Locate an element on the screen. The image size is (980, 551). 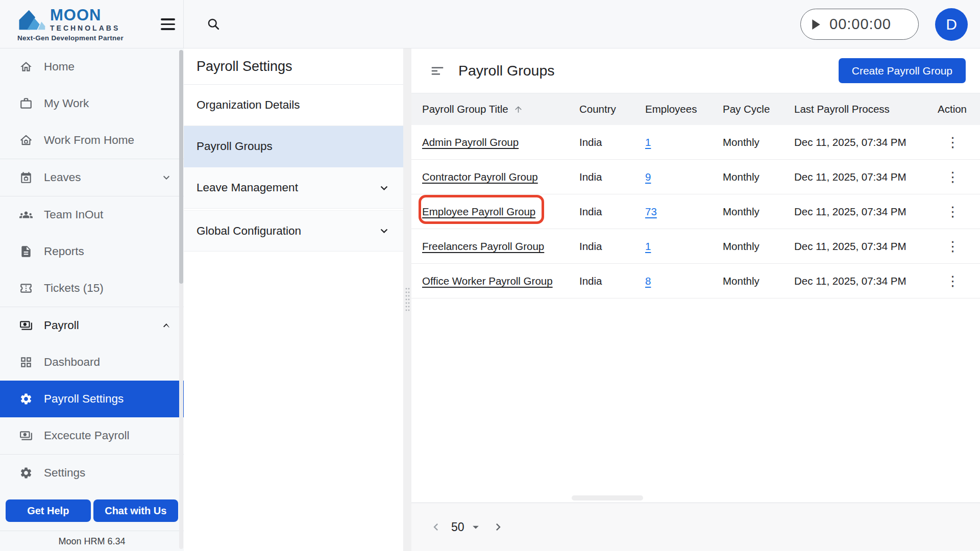
sidebar-item-dashboard: Dashboard is located at coordinates (92, 362).